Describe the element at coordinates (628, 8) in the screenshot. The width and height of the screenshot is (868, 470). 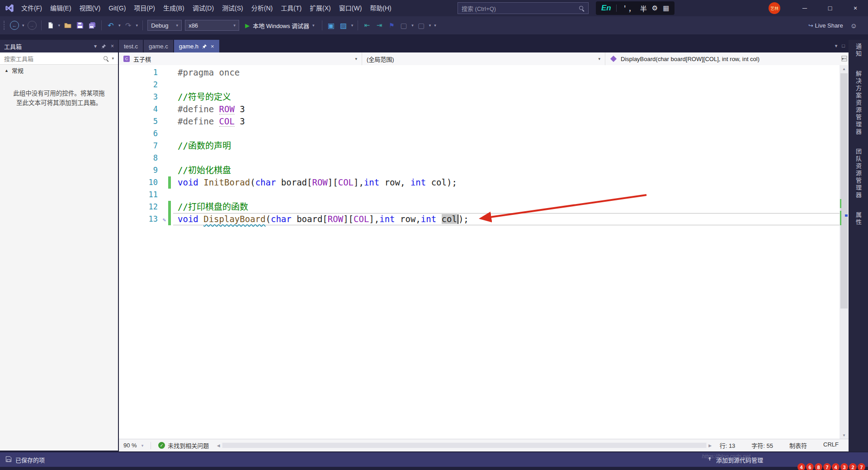
I see `ime-punctuation-icon: ＇，` at that location.